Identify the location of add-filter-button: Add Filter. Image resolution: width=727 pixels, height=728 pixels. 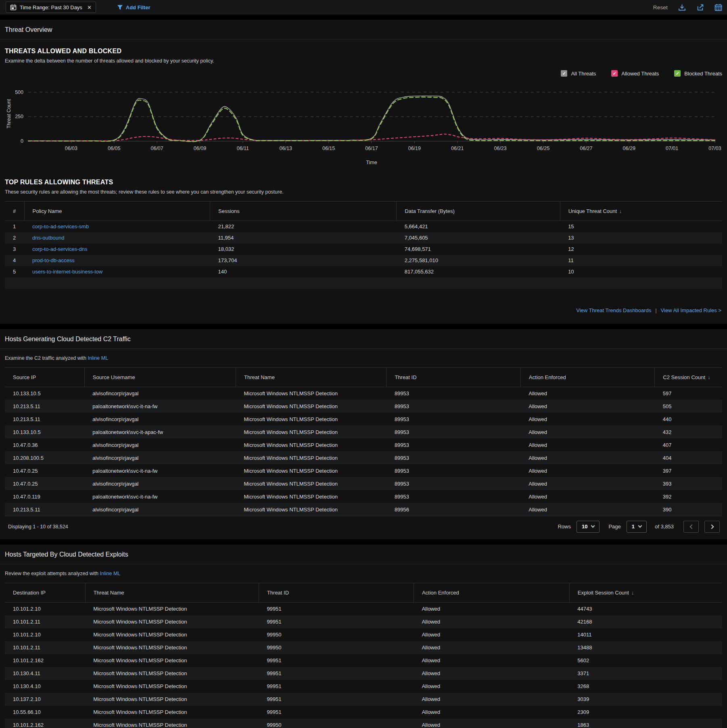
(134, 7).